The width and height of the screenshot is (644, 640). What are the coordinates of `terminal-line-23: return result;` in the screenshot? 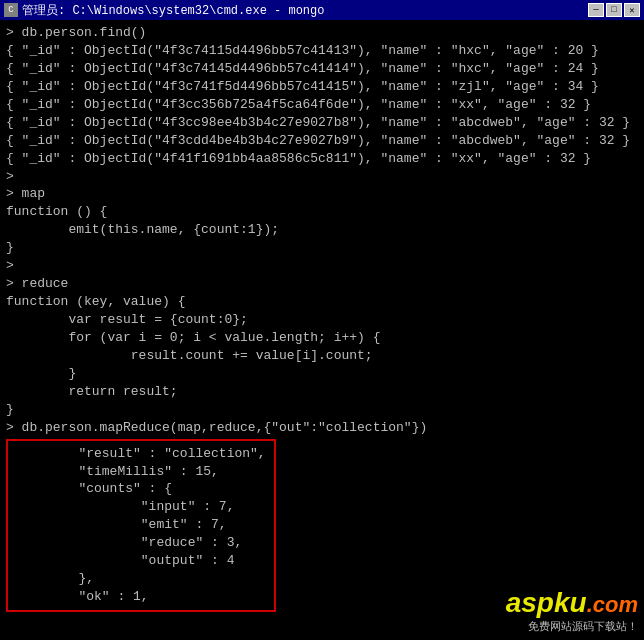 It's located at (322, 392).